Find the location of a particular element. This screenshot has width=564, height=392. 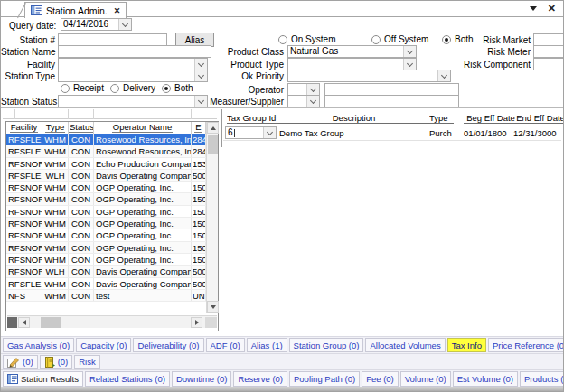

horizontal-scrollbar is located at coordinates (112, 322).